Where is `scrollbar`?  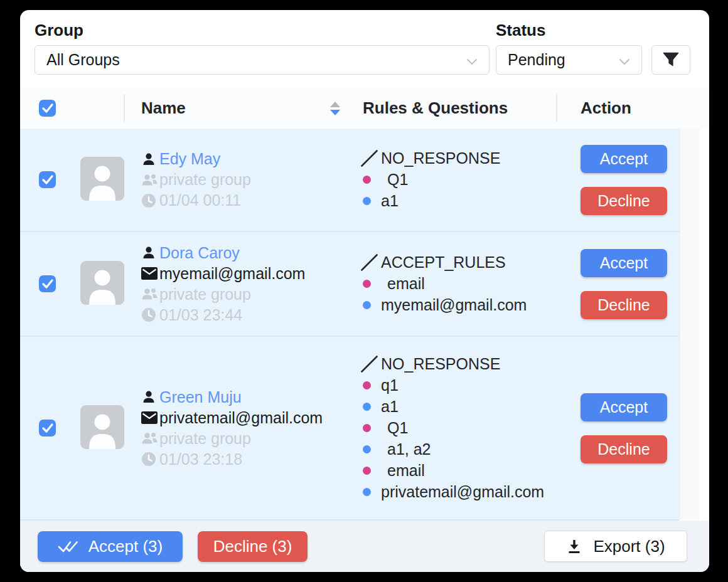
scrollbar is located at coordinates (689, 324).